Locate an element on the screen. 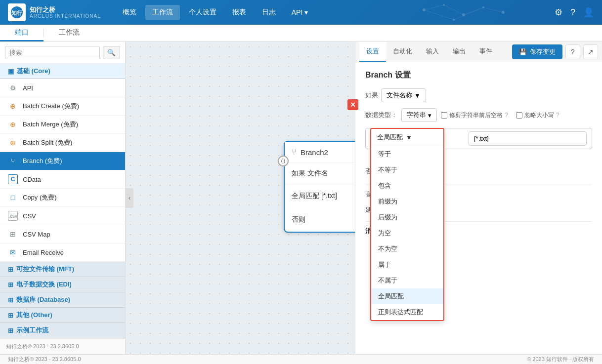 This screenshot has width=602, height=364. right-panel-tabs: 设置 自动化 输入 输出 事件 💾 保存变更 ? ↗ is located at coordinates (478, 52).